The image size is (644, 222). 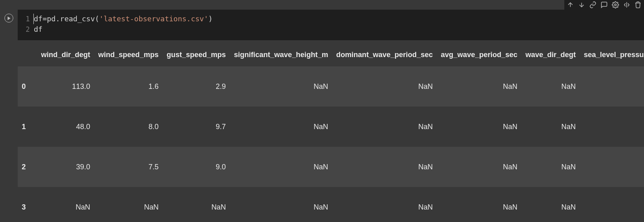 I want to click on cell-value: 39.0, so click(x=66, y=167).